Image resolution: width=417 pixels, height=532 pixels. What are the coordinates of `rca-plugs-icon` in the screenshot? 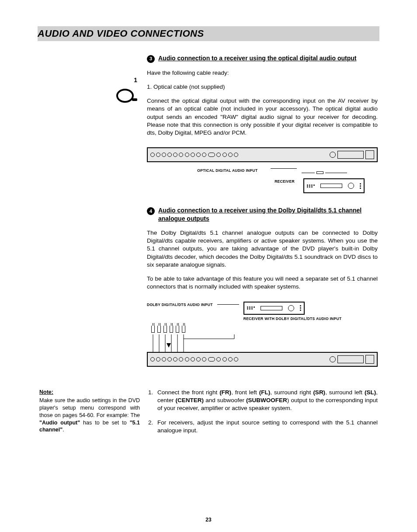 It's located at (168, 329).